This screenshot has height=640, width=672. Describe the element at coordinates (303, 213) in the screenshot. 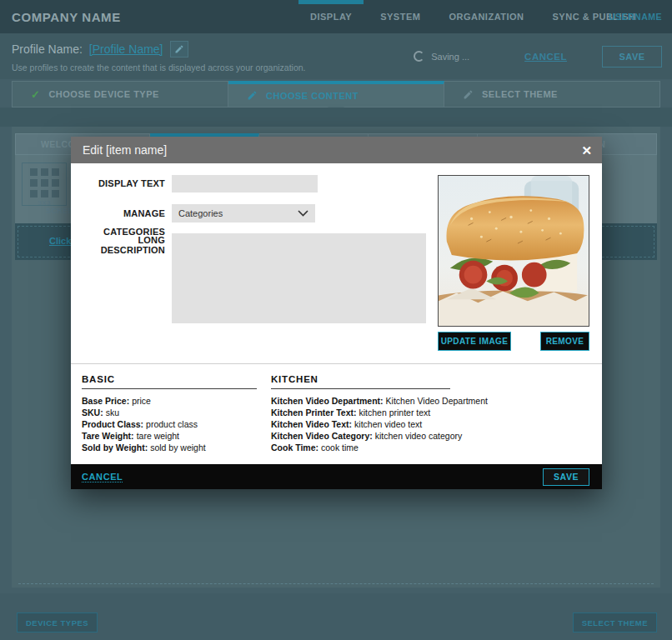

I see `chevron-down-icon` at that location.